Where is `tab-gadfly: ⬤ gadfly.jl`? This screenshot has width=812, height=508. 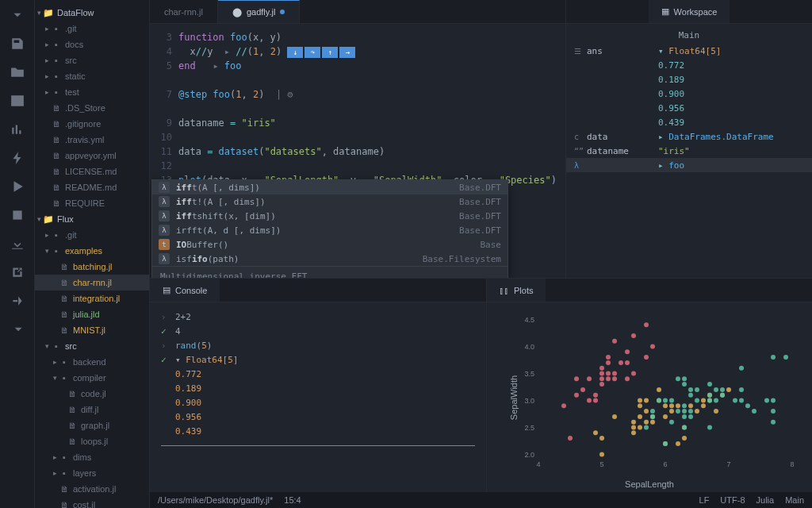
tab-gadfly: ⬤ gadfly.jl is located at coordinates (259, 11).